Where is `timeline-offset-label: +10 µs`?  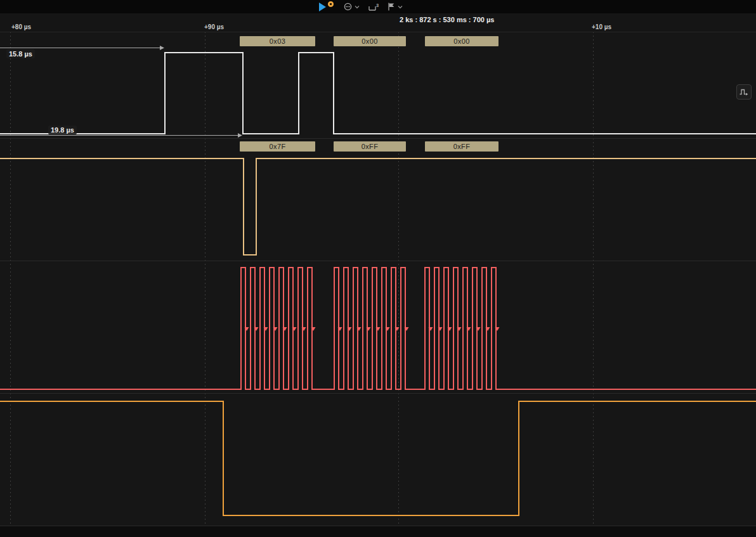 timeline-offset-label: +10 µs is located at coordinates (601, 27).